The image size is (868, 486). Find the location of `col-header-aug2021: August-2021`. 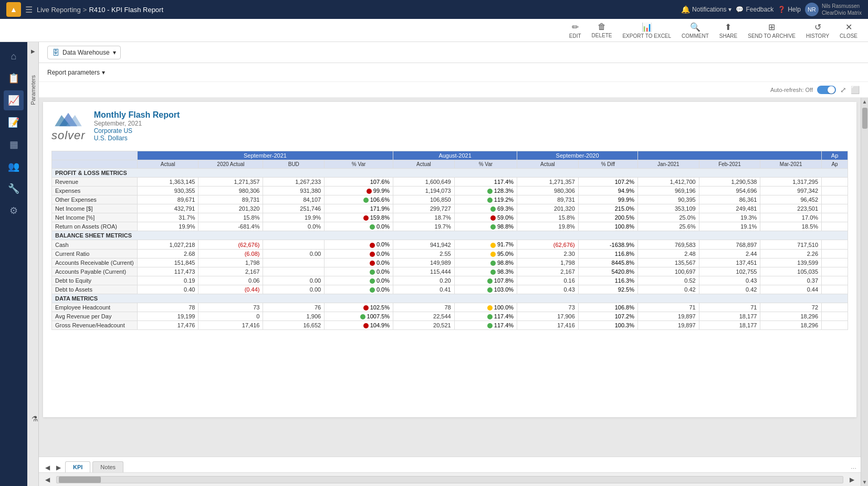

col-header-aug2021: August-2021 is located at coordinates (455, 156).